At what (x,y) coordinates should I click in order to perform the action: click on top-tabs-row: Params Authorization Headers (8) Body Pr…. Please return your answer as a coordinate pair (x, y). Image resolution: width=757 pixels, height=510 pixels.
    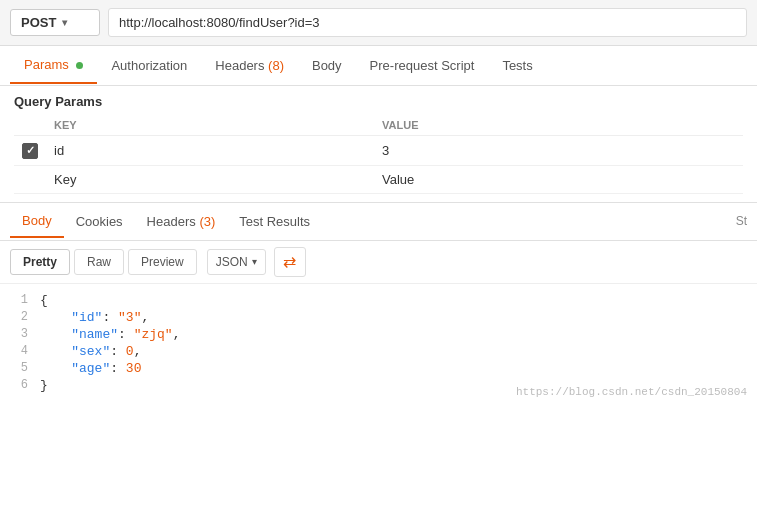
    Looking at the image, I should click on (378, 66).